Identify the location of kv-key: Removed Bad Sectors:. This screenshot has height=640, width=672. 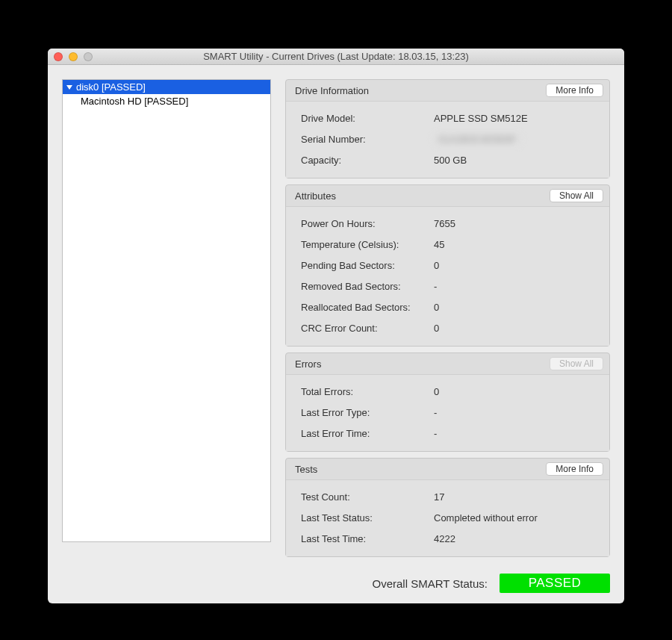
(367, 287).